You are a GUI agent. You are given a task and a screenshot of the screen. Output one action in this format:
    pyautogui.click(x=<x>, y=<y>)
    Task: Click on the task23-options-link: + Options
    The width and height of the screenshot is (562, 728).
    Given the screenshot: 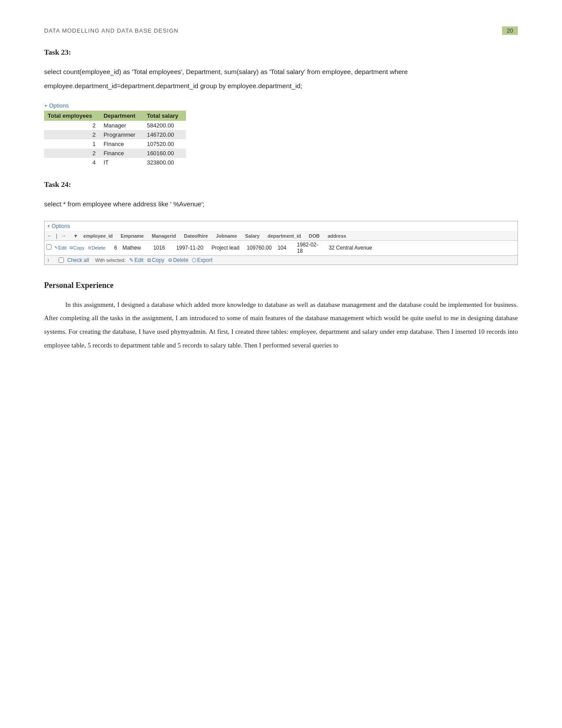 What is the action you would take?
    pyautogui.click(x=56, y=106)
    